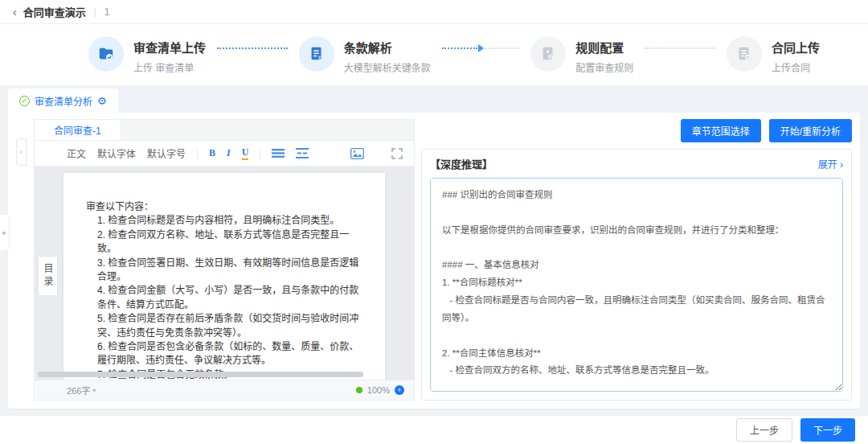  Describe the element at coordinates (224, 130) in the screenshot. I see `editor-tabstrip: 合同审查-1` at that location.